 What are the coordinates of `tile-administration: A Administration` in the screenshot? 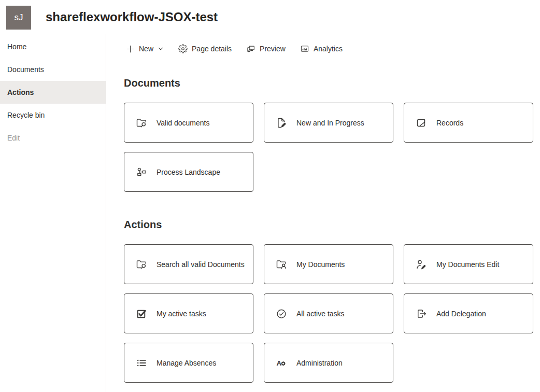 It's located at (329, 363).